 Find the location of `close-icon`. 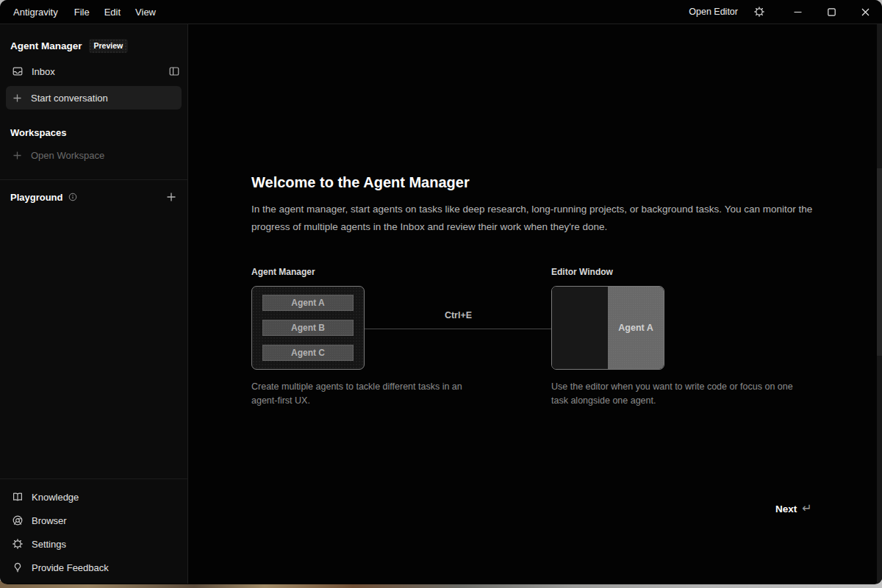

close-icon is located at coordinates (866, 12).